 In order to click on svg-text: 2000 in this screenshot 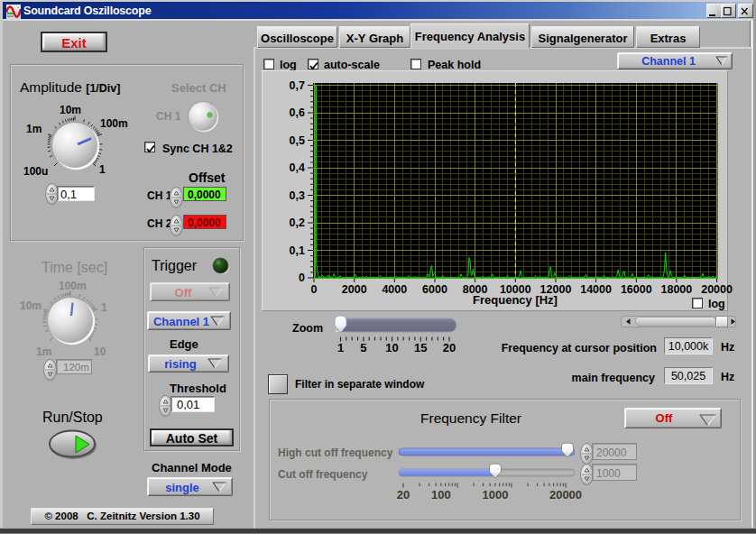, I will do `click(355, 290)`.